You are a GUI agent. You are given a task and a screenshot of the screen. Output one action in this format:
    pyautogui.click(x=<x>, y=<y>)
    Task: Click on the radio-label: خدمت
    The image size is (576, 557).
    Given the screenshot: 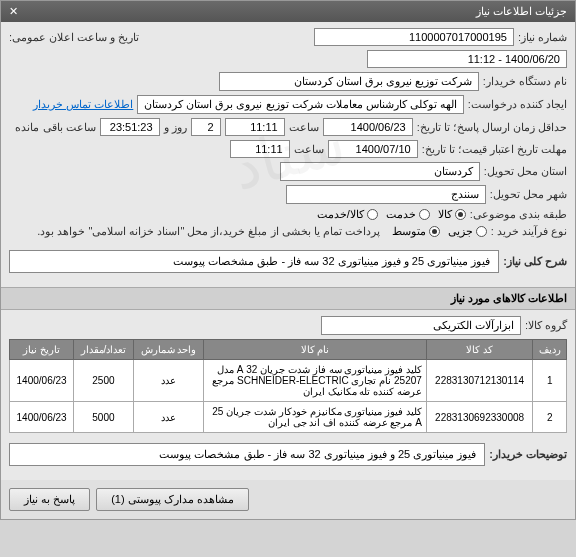 What is the action you would take?
    pyautogui.click(x=401, y=214)
    